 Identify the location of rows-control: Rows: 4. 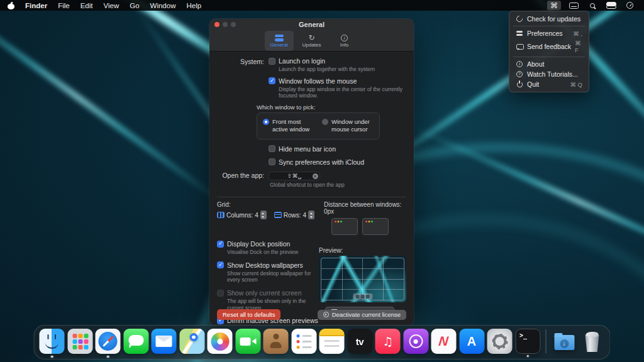
(294, 215).